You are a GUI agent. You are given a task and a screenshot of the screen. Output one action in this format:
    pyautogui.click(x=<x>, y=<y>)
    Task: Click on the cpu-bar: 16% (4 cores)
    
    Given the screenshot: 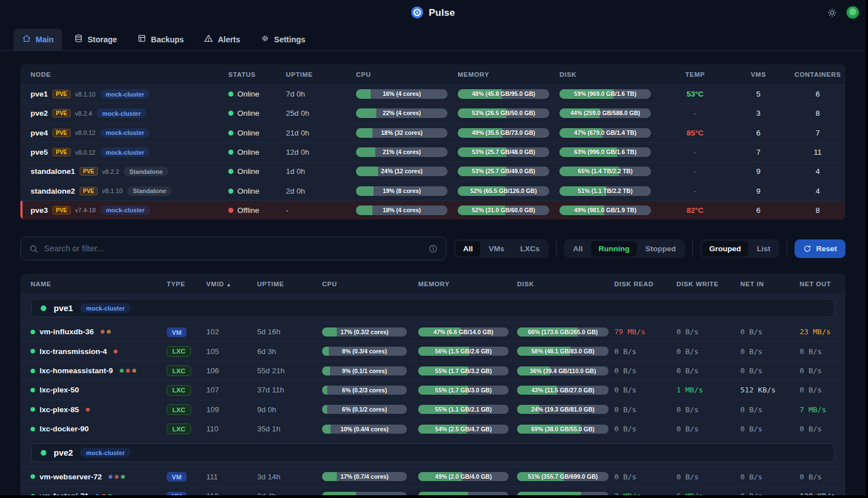 What is the action you would take?
    pyautogui.click(x=402, y=94)
    